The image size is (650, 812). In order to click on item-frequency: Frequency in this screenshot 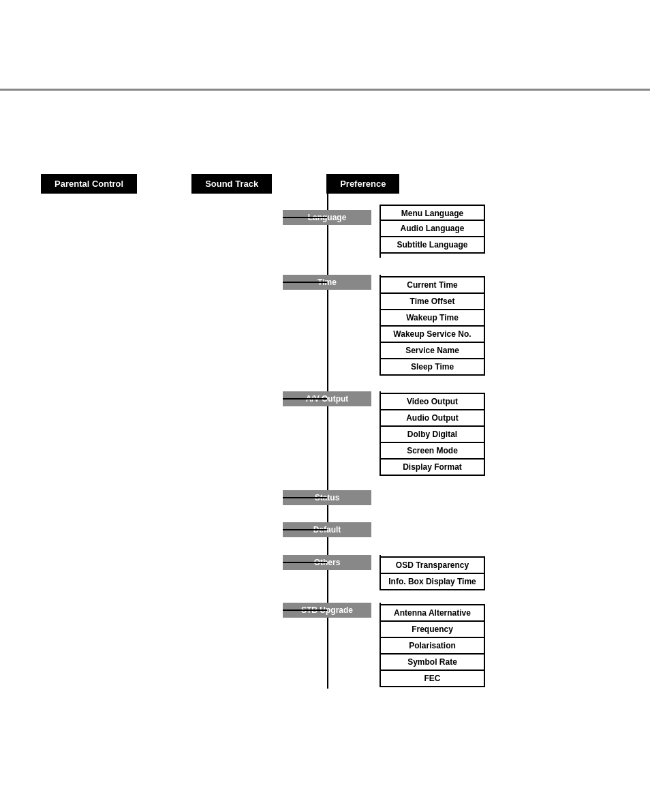, I will do `click(432, 629)`.